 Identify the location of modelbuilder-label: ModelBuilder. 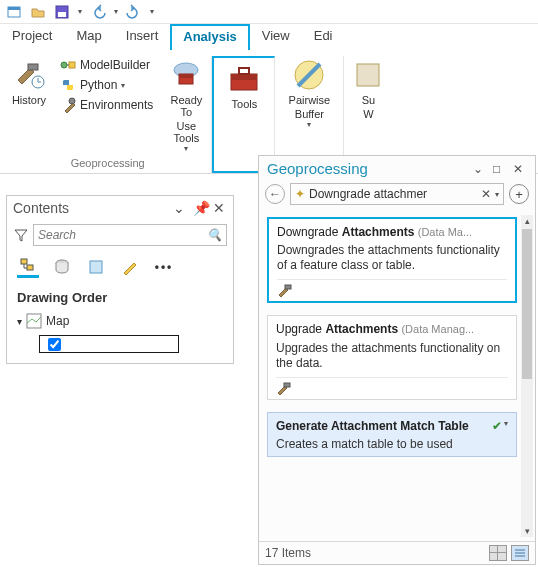
(115, 65).